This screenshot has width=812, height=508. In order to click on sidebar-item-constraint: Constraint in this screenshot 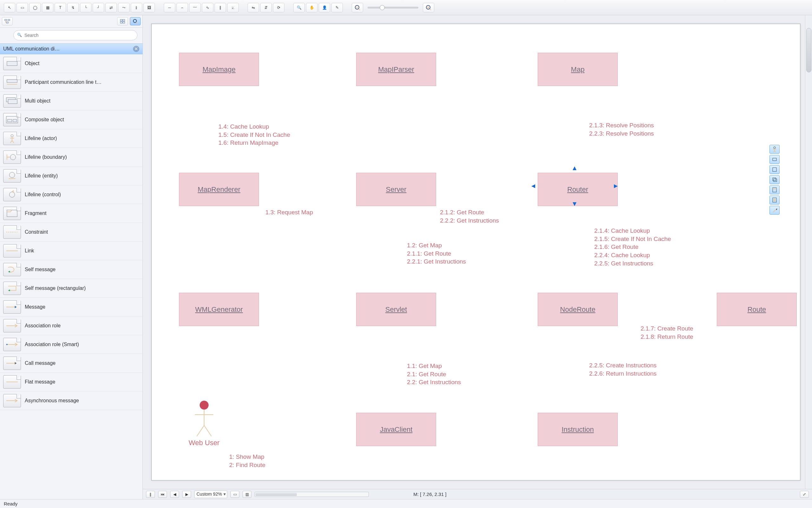, I will do `click(71, 232)`.